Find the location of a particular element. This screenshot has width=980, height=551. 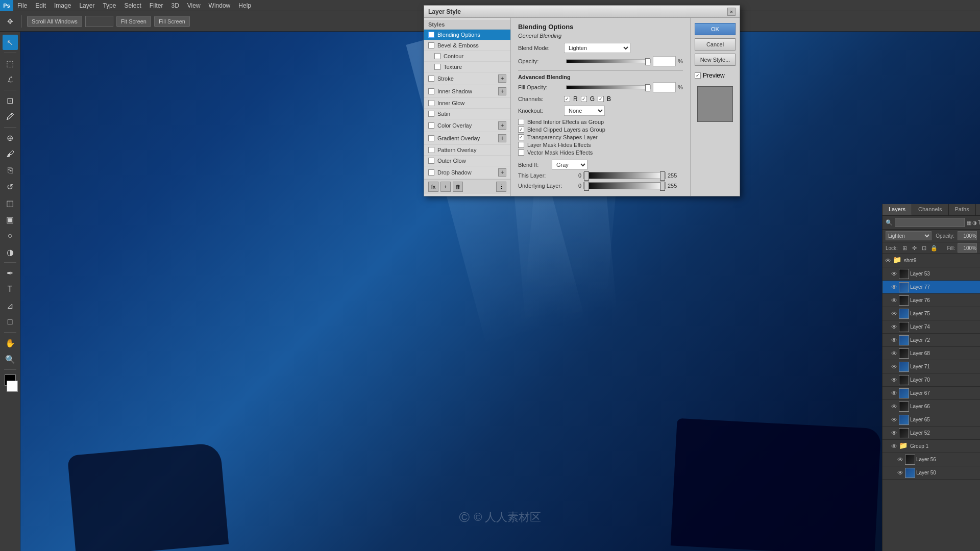

style-item-contour: Contour is located at coordinates (468, 56).